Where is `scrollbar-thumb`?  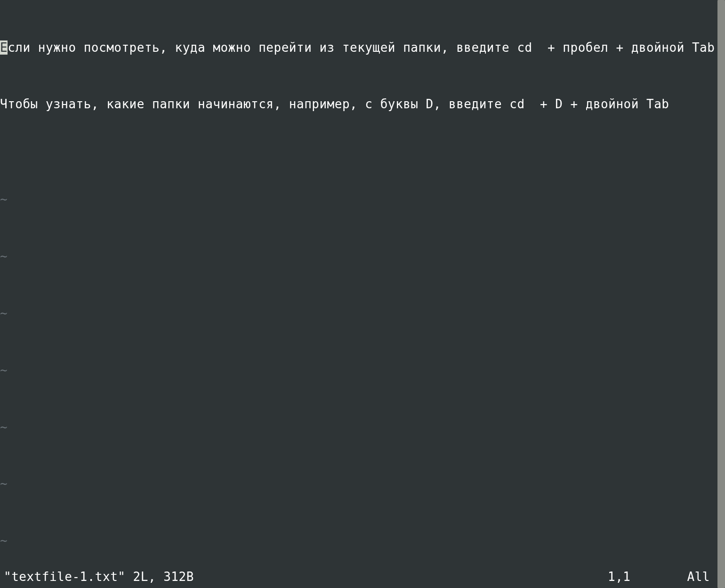 scrollbar-thumb is located at coordinates (721, 294).